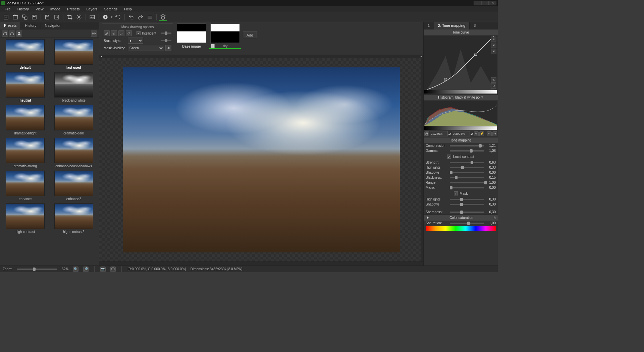 The height and width of the screenshot is (352, 644). What do you see at coordinates (489, 134) in the screenshot?
I see `histo-left-icon: ⇤` at bounding box center [489, 134].